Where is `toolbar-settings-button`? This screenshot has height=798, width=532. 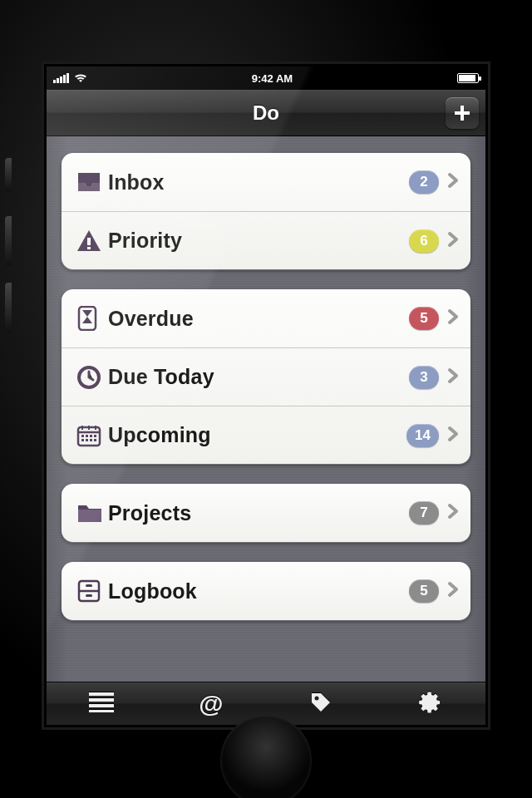
toolbar-settings-button is located at coordinates (431, 704).